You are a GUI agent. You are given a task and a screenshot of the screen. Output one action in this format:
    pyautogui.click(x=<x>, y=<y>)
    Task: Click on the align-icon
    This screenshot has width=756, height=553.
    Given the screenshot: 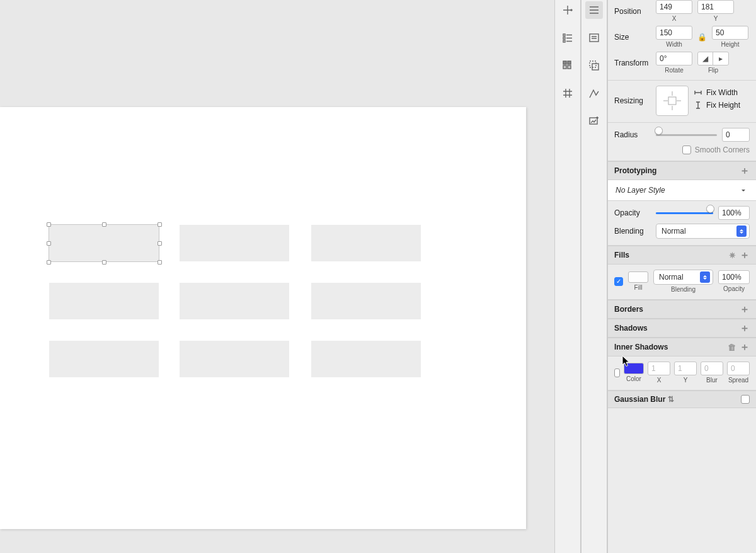 What is the action you would take?
    pyautogui.click(x=594, y=10)
    